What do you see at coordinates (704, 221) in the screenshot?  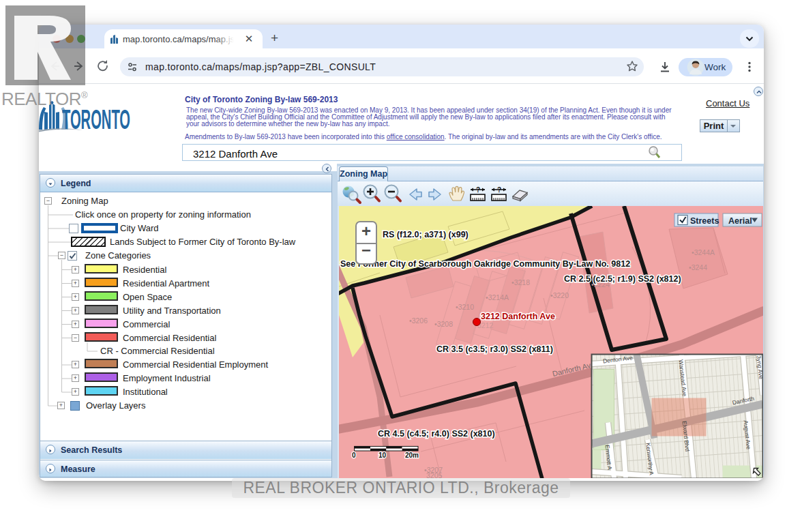 I see `svg-text: Streets` at bounding box center [704, 221].